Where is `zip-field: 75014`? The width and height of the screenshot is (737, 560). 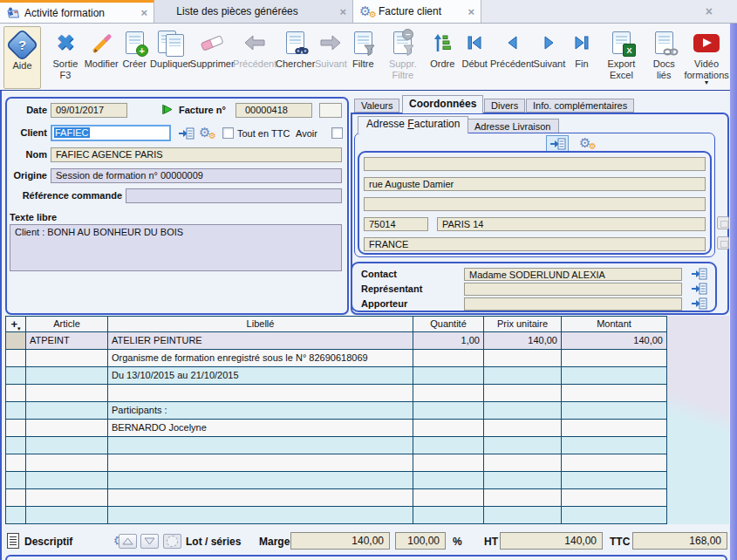
zip-field: 75014 is located at coordinates (396, 224).